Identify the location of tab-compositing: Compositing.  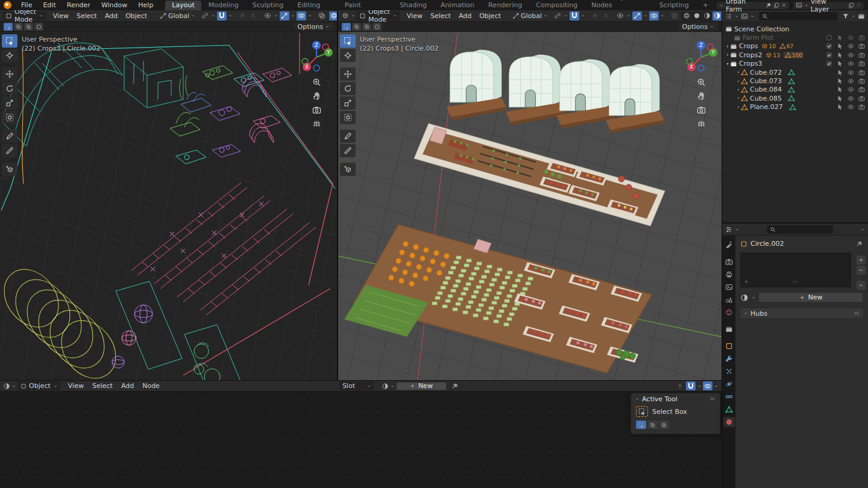
(557, 5).